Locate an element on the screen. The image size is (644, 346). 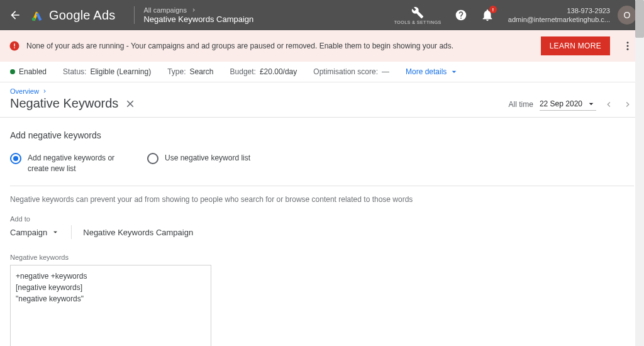
chevron-down-icon is located at coordinates (454, 72).